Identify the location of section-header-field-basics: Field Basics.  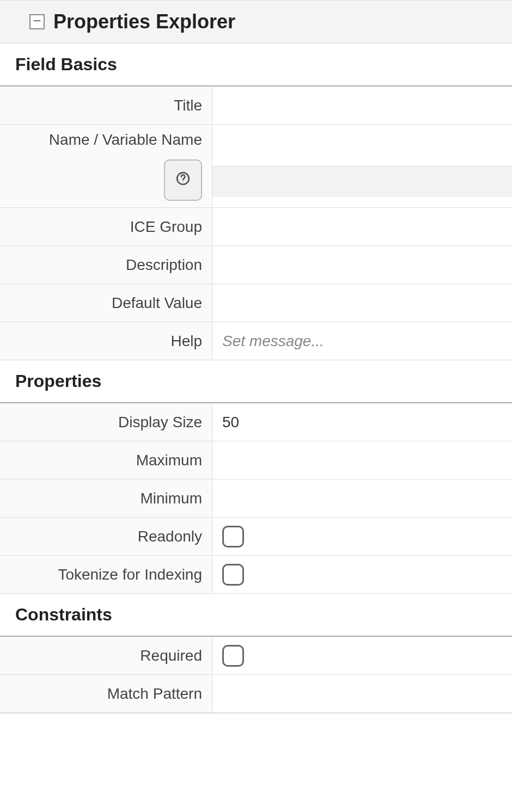
(256, 65).